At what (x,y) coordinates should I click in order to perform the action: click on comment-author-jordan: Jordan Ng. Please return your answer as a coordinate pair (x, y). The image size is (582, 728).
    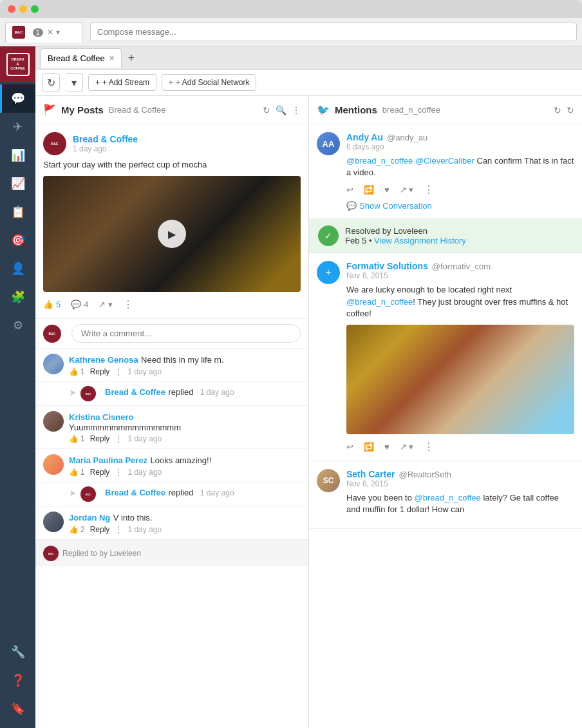
    Looking at the image, I should click on (89, 518).